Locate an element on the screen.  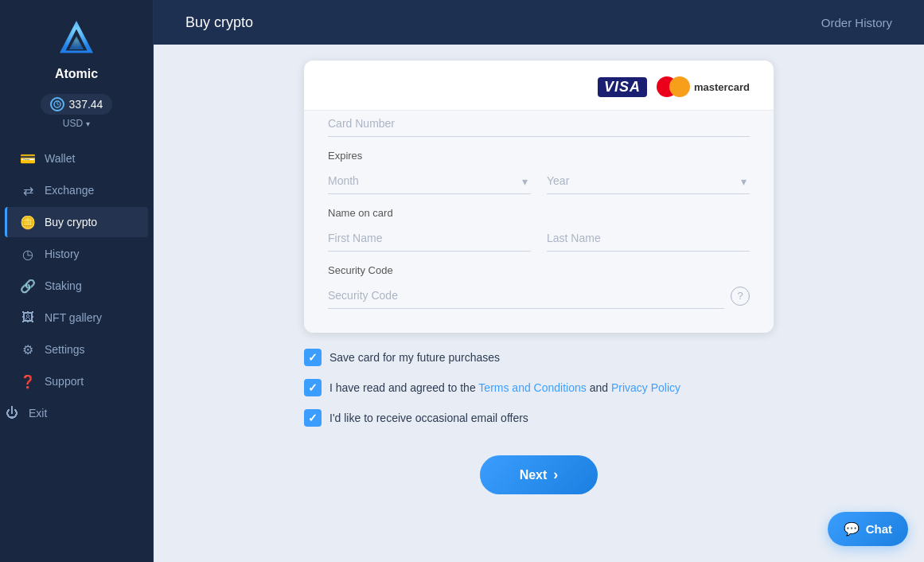
month-select: Month 01 02 03 04 05 06 07 08 09 10 is located at coordinates (430, 181).